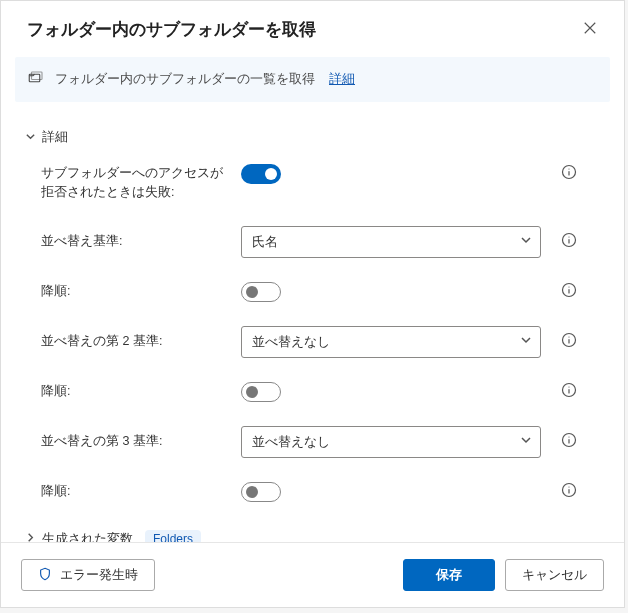 The width and height of the screenshot is (628, 613). I want to click on section-generated-label: 生成された変数, so click(88, 536).